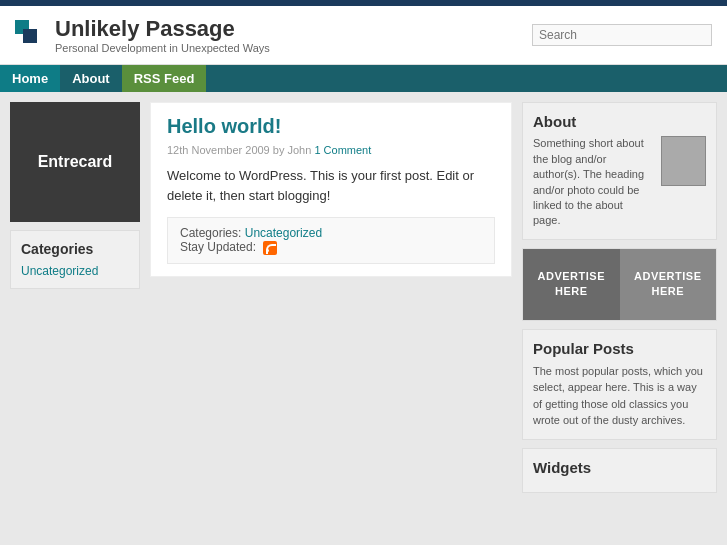  What do you see at coordinates (142, 35) in the screenshot?
I see `header-left: Unlikely Passage Personal Development in…` at bounding box center [142, 35].